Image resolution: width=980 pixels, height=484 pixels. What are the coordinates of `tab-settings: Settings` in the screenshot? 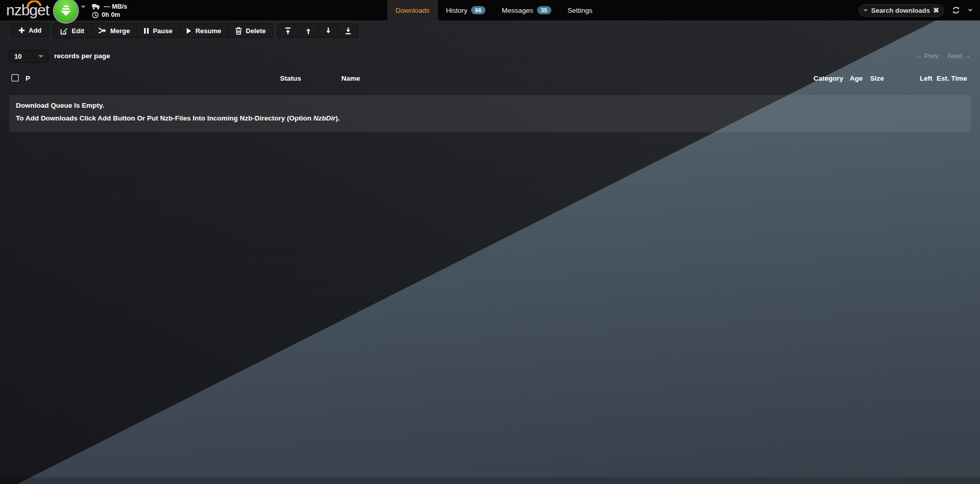 It's located at (580, 10).